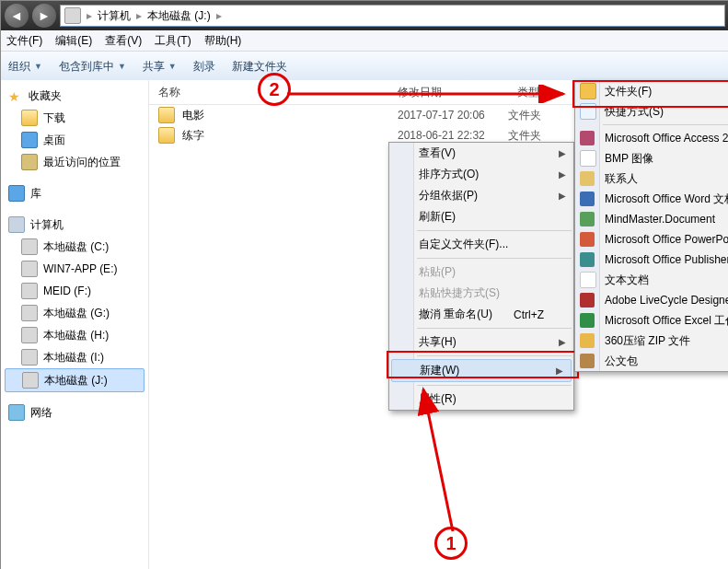  I want to click on toolbar-include-in-library: 包含到库中▼, so click(92, 66).